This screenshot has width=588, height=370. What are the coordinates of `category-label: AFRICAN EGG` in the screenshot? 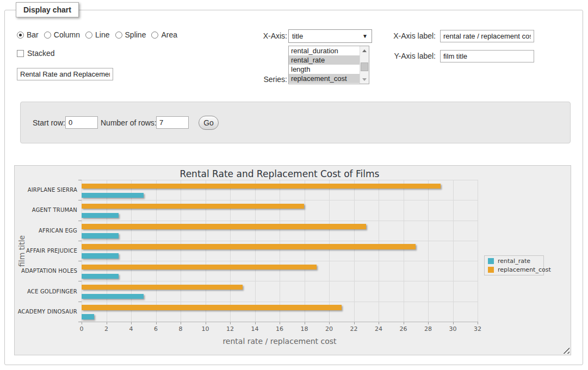 It's located at (46, 230).